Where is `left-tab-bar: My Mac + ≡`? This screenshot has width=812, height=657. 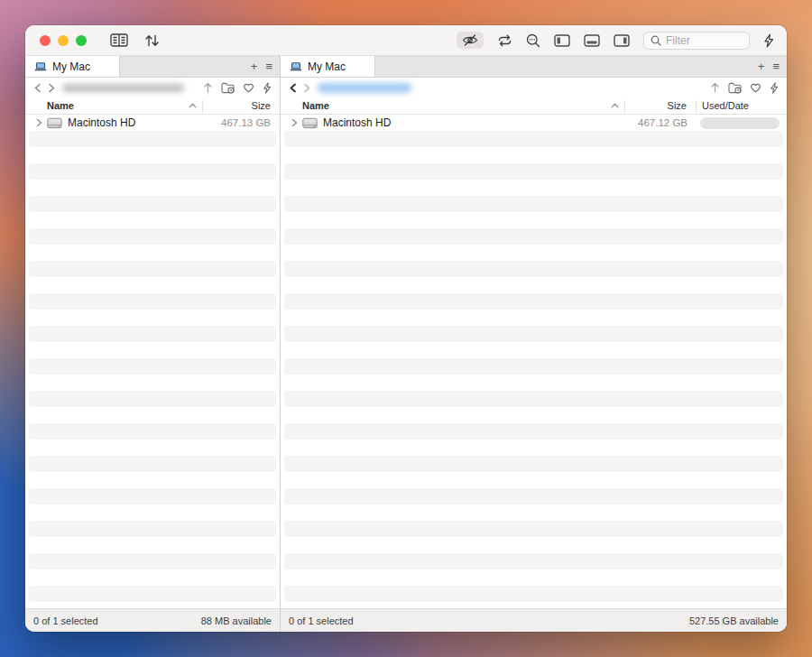
left-tab-bar: My Mac + ≡ is located at coordinates (152, 67).